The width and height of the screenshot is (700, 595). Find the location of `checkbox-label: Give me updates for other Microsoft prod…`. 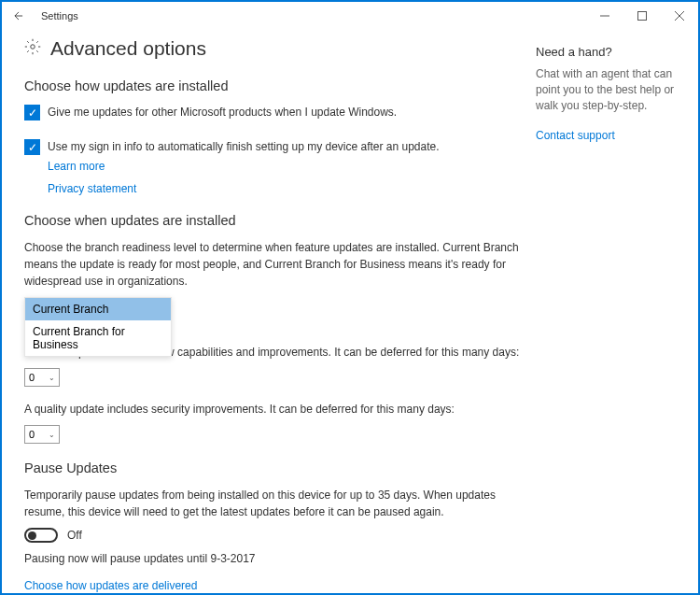

checkbox-label: Give me updates for other Microsoft prod… is located at coordinates (222, 112).